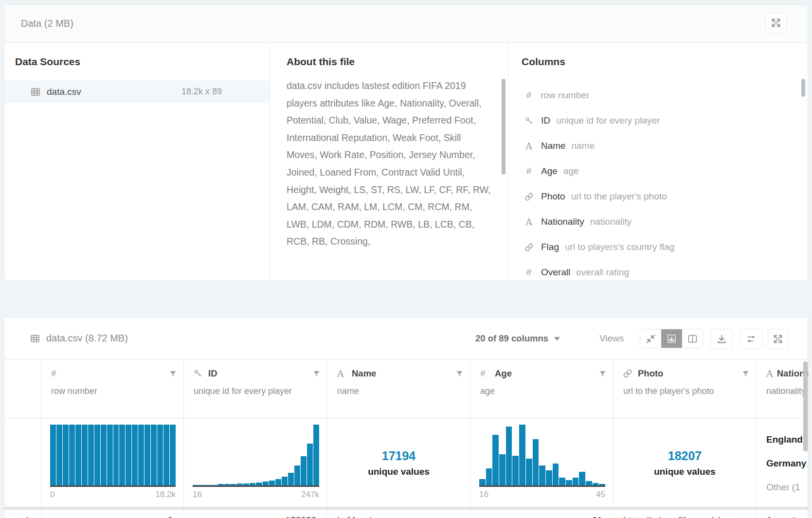 This screenshot has height=518, width=812. What do you see at coordinates (113, 514) in the screenshot?
I see `row-cell: 0` at bounding box center [113, 514].